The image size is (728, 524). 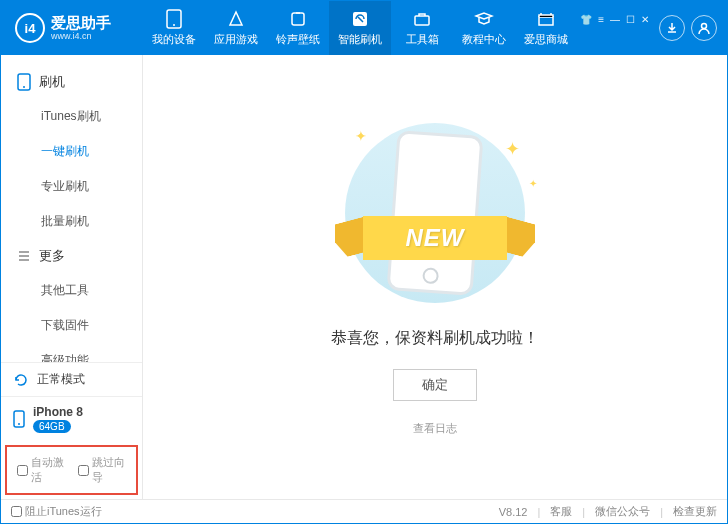 I want to click on tutorial-icon, so click(x=484, y=19).